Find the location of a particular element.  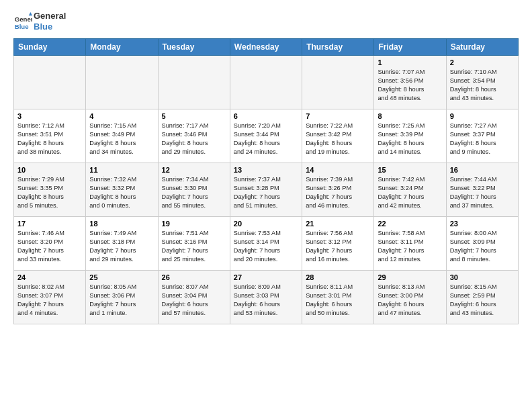

calendar-cell: 5Sunrise: 7:17 AM Sunset: 3:46 PM Daylig… is located at coordinates (193, 136).